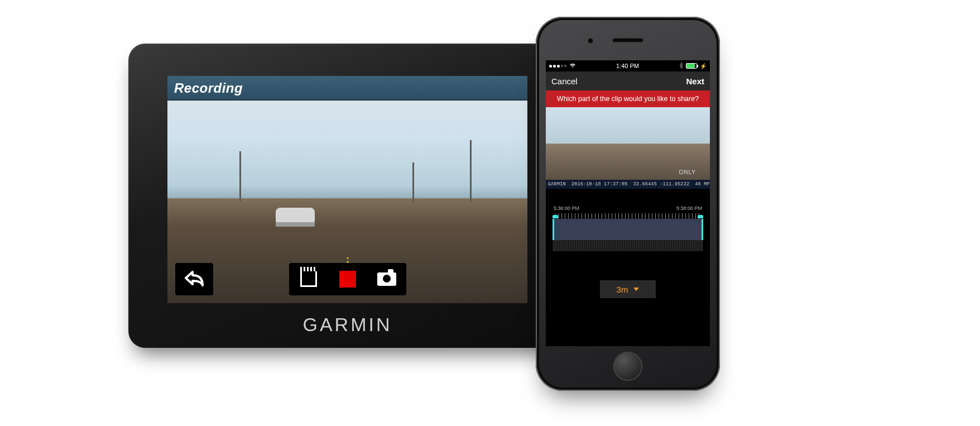  I want to click on share-prompt-banner: Which part of the clip would you like to…, so click(628, 99).